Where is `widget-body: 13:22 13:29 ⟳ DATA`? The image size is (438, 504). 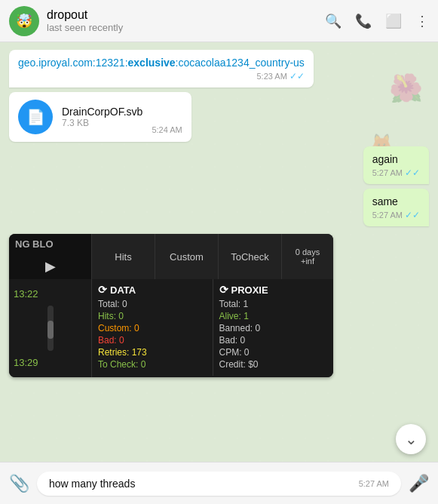 widget-body: 13:22 13:29 ⟳ DATA is located at coordinates (171, 328).